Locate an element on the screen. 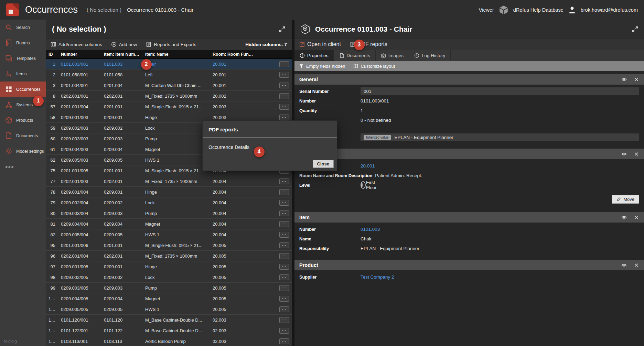 The width and height of the screenshot is (644, 346). breadcrumb-selection: ( No selection ) is located at coordinates (104, 10).